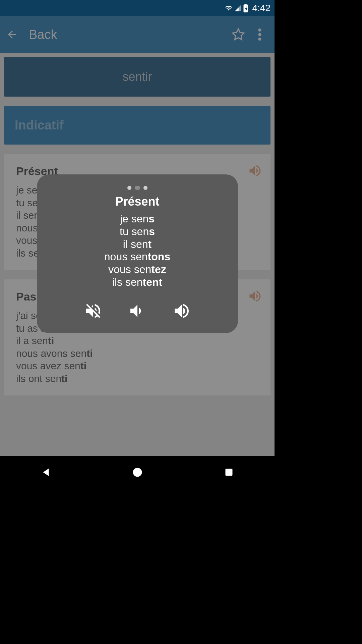 The width and height of the screenshot is (362, 644). What do you see at coordinates (137, 254) in the screenshot?
I see `audio-popup: Présent je sens tu sens il sent nous sen…` at bounding box center [137, 254].